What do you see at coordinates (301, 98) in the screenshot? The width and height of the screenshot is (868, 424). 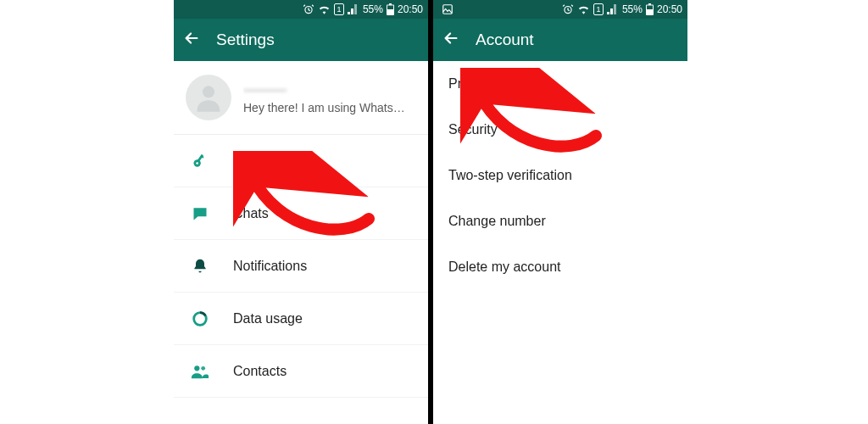 I see `profile-row: ——— Hey there! I am using Whats…` at bounding box center [301, 98].